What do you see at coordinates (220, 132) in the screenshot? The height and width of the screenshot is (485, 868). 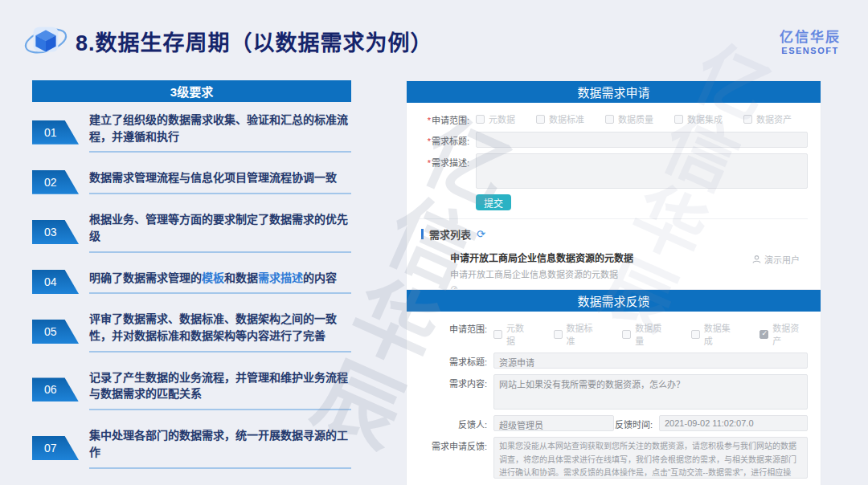 I see `item-text: 建立了组织级的数据需求收集、验证和汇总的标准流程，并遵循和执行` at bounding box center [220, 132].